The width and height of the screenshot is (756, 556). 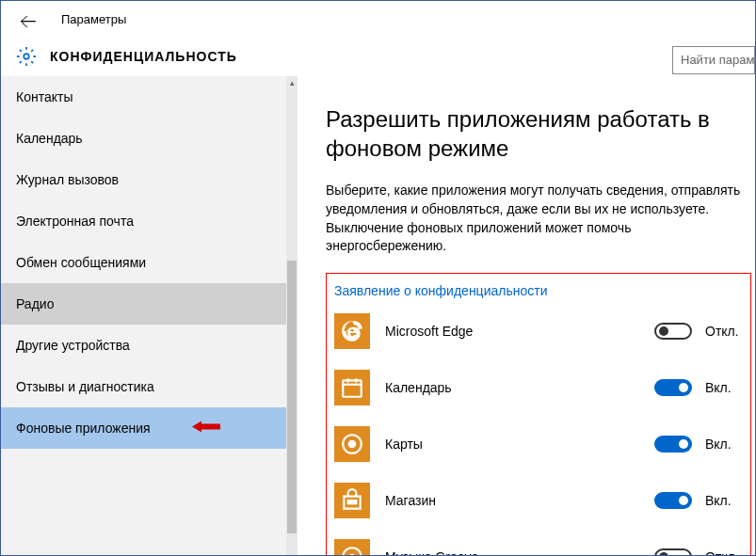 I want to click on sidebar-item-2: Журнал вызовов, so click(x=149, y=180).